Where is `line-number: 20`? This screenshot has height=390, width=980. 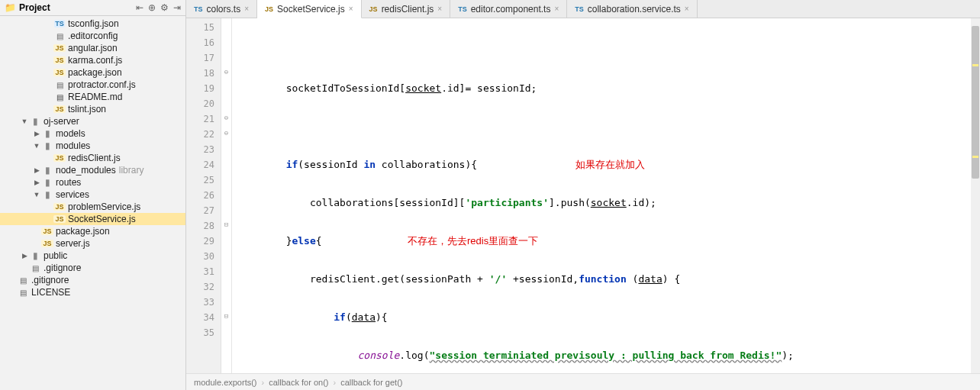
line-number: 20 is located at coordinates (203, 104).